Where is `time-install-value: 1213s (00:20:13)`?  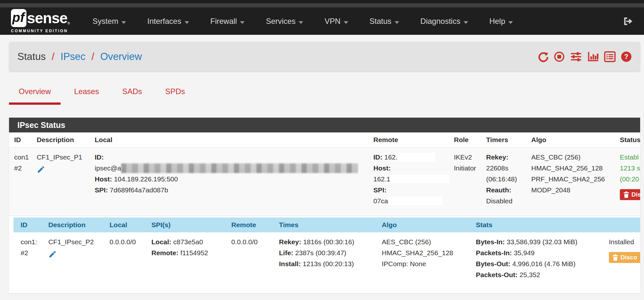
time-install-value: 1213s (00:20:13) is located at coordinates (329, 264).